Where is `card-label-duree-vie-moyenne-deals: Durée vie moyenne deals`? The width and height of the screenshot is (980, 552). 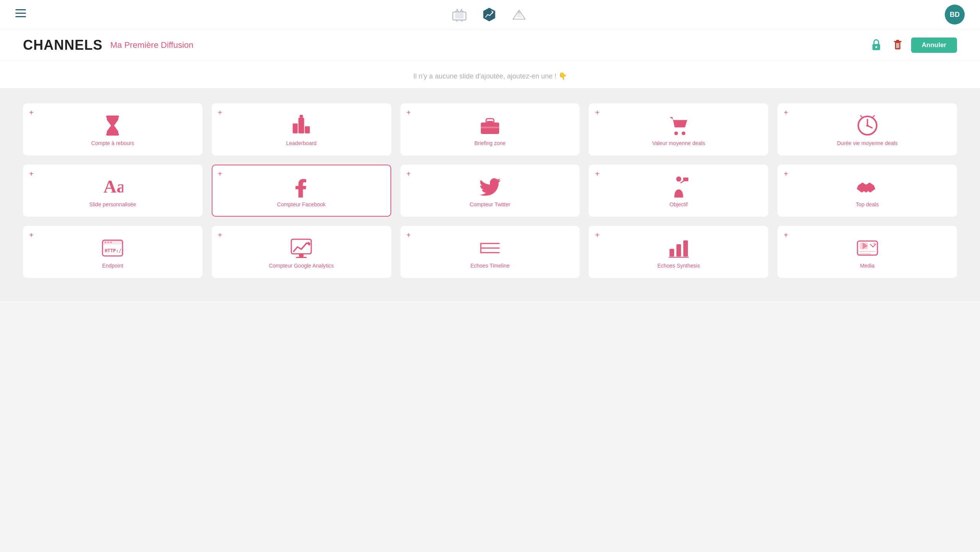 card-label-duree-vie-moyenne-deals: Durée vie moyenne deals is located at coordinates (867, 143).